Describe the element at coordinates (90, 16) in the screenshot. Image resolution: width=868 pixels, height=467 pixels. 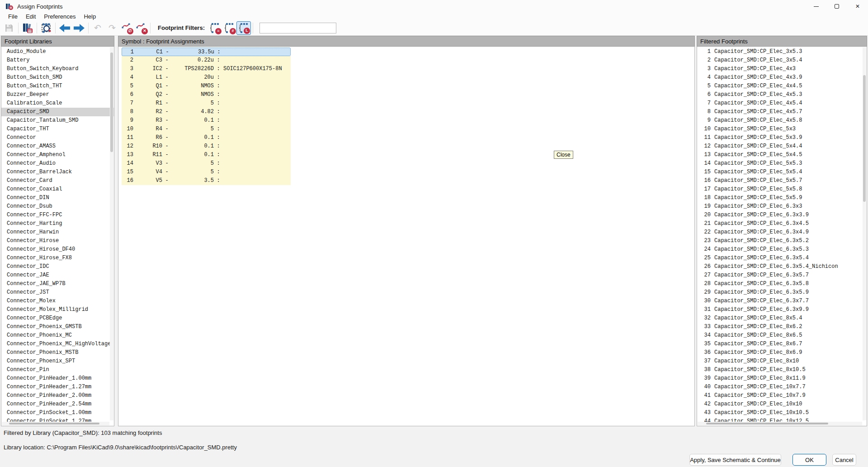
I see `menu-help: Help` at that location.